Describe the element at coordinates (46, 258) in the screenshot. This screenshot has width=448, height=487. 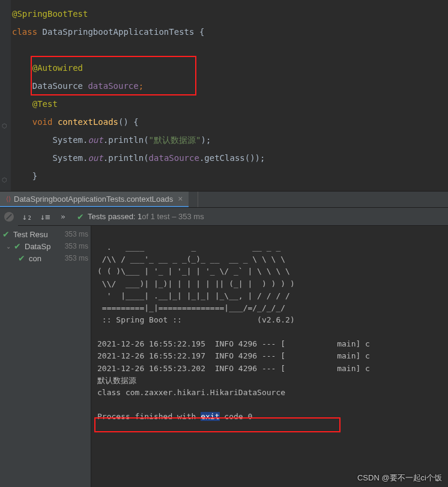
I see `tree-node-method: ✔ con 353 ms` at that location.